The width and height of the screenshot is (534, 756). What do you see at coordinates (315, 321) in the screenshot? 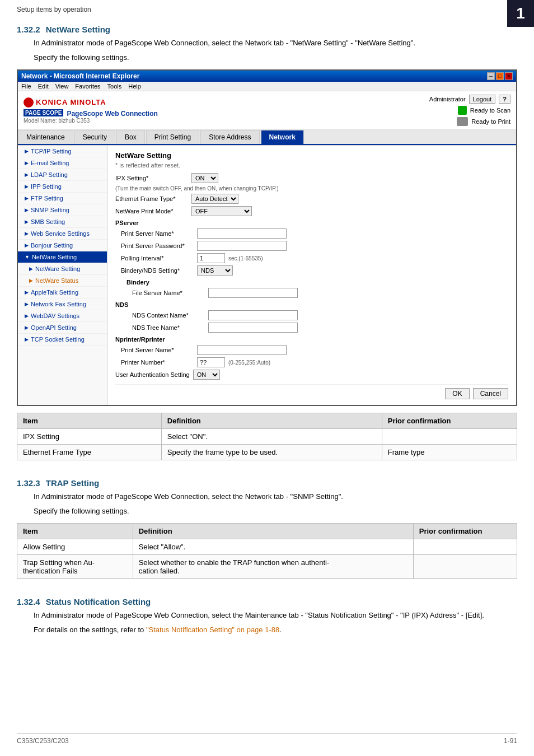
I see `nds-group: NDS Context Name* NDS Tree Name*` at bounding box center [315, 321].